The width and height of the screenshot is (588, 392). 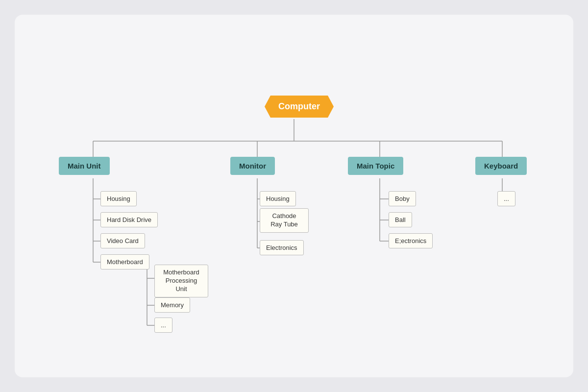 What do you see at coordinates (501, 166) in the screenshot?
I see `category-keyboard: Keyboard` at bounding box center [501, 166].